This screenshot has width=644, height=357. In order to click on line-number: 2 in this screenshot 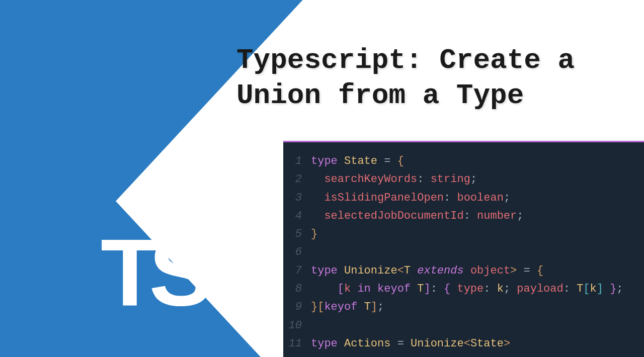, I will do `click(297, 180)`.